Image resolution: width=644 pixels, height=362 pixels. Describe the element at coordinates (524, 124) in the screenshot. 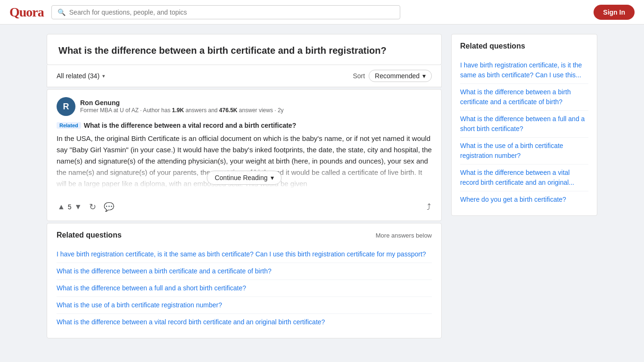

I see `sidebar-item: What is the difference between a full an…` at that location.